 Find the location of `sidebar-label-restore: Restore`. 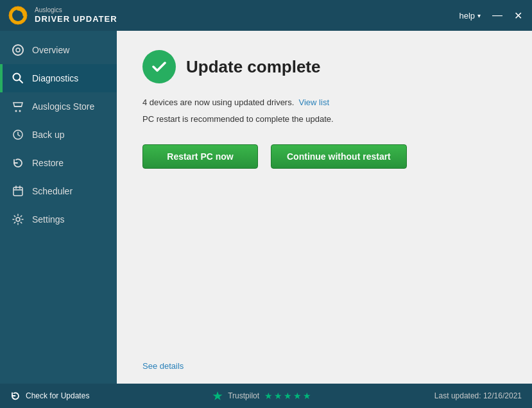

sidebar-label-restore: Restore is located at coordinates (47, 163).